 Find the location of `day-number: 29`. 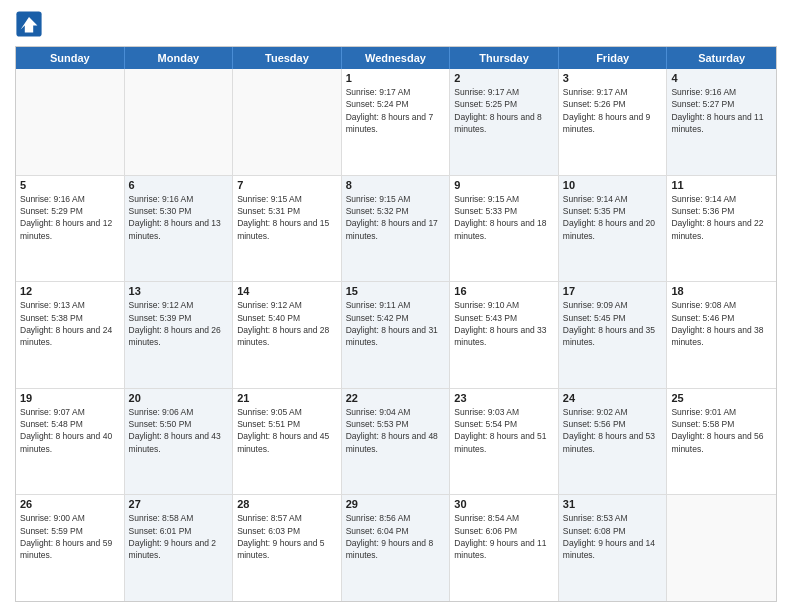

day-number: 29 is located at coordinates (396, 504).